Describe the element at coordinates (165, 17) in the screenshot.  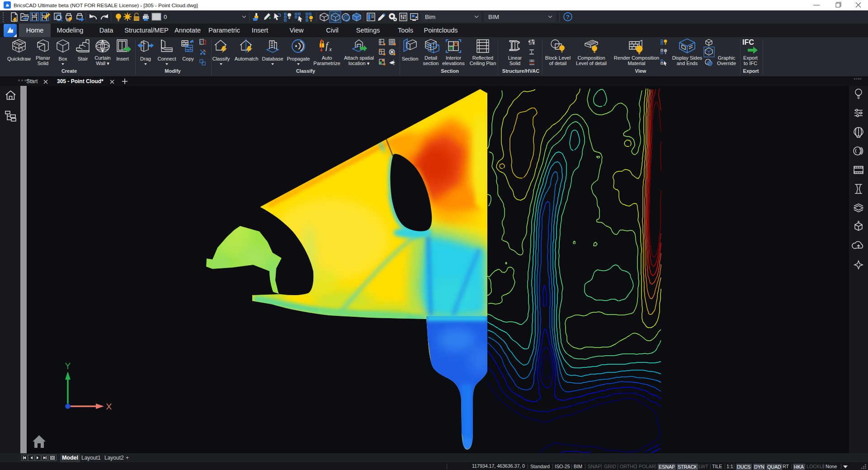
I see `svg-text: 0` at that location.